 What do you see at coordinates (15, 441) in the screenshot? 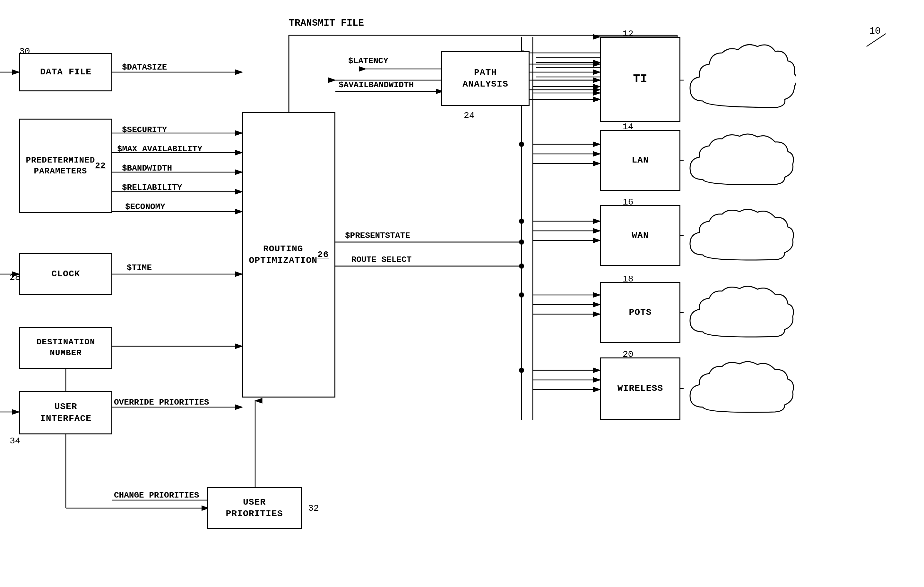
I see `ref-34: 34` at bounding box center [15, 441].